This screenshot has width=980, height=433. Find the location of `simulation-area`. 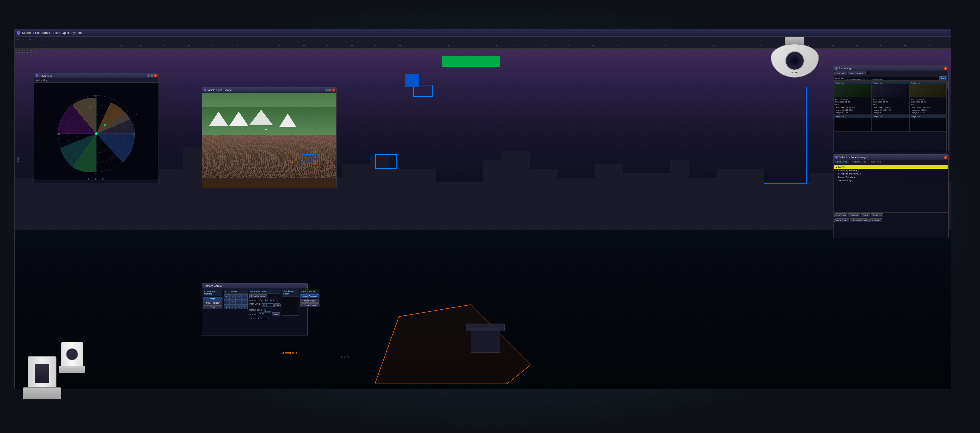

simulation-area is located at coordinates (290, 306).